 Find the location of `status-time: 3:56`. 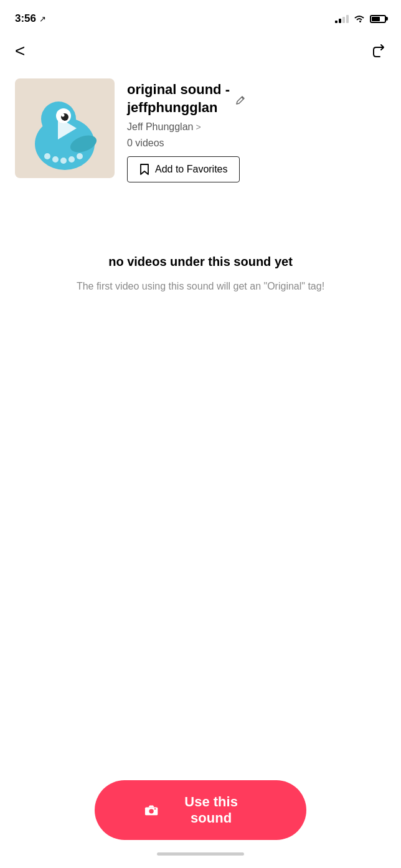

status-time: 3:56 is located at coordinates (26, 19).